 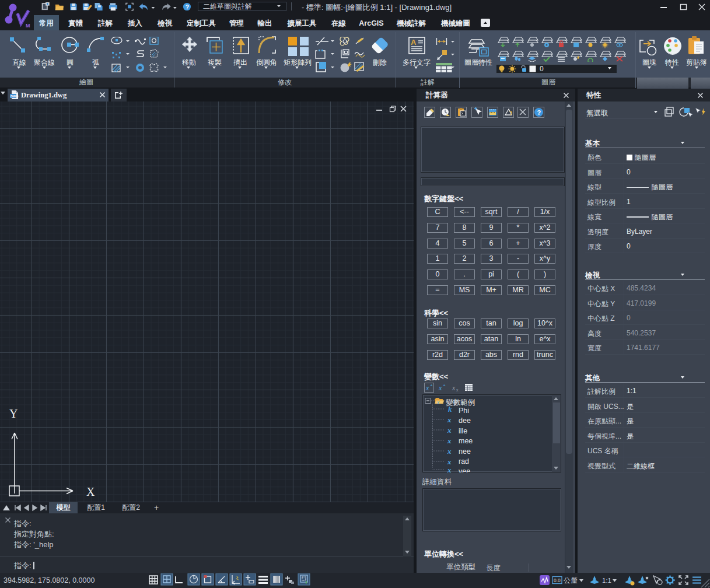 What do you see at coordinates (571, 580) in the screenshot?
I see `svg-text: 公釐` at bounding box center [571, 580].